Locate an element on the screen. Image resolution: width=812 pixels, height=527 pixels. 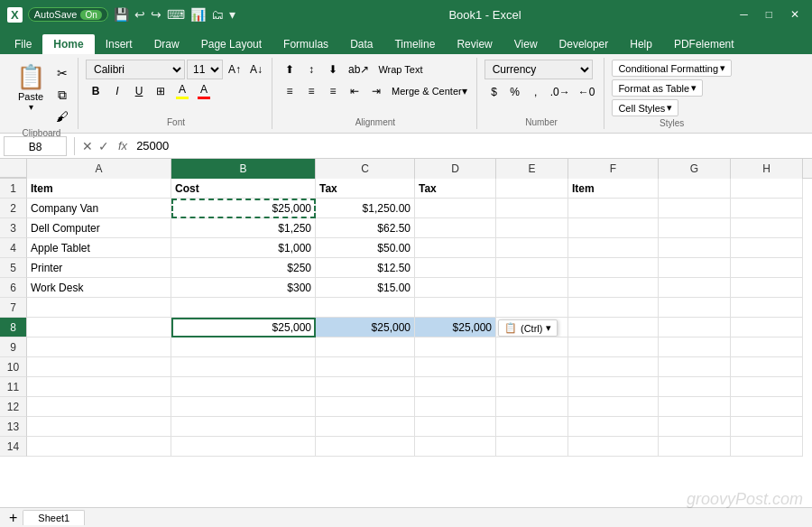
cell-h10 is located at coordinates (767, 367).